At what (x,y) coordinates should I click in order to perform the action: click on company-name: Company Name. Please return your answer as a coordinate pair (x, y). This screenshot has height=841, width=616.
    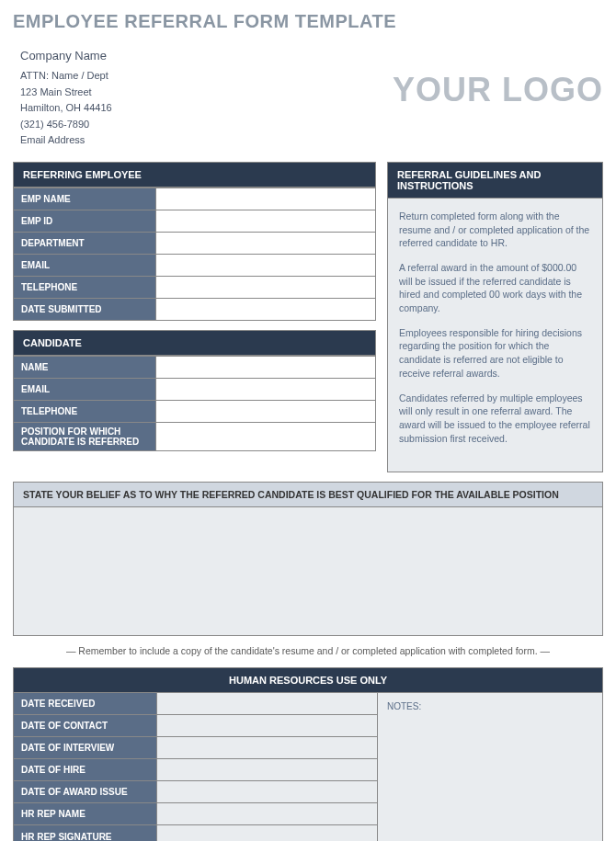
    Looking at the image, I should click on (66, 55).